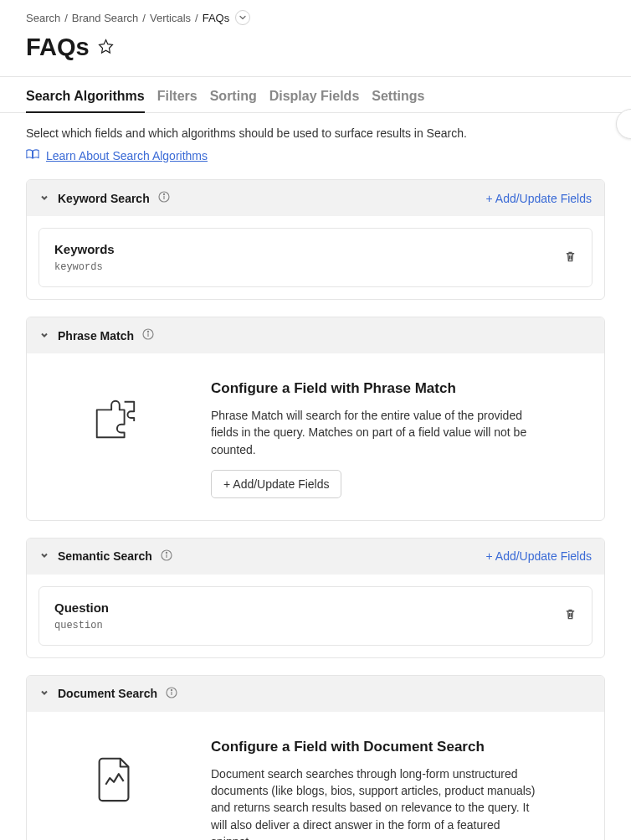 The height and width of the screenshot is (840, 631). What do you see at coordinates (82, 626) in the screenshot?
I see `field-code: question` at bounding box center [82, 626].